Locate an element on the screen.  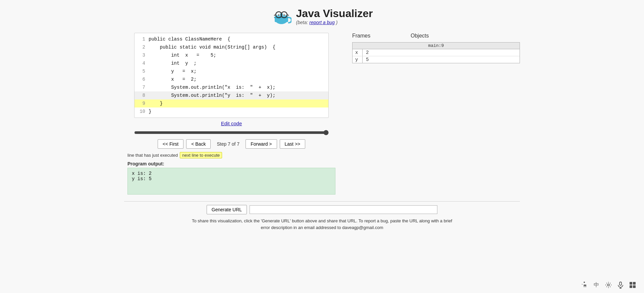
header-title-block: Java Visualizer (beta: report a bug ) is located at coordinates (335, 16).